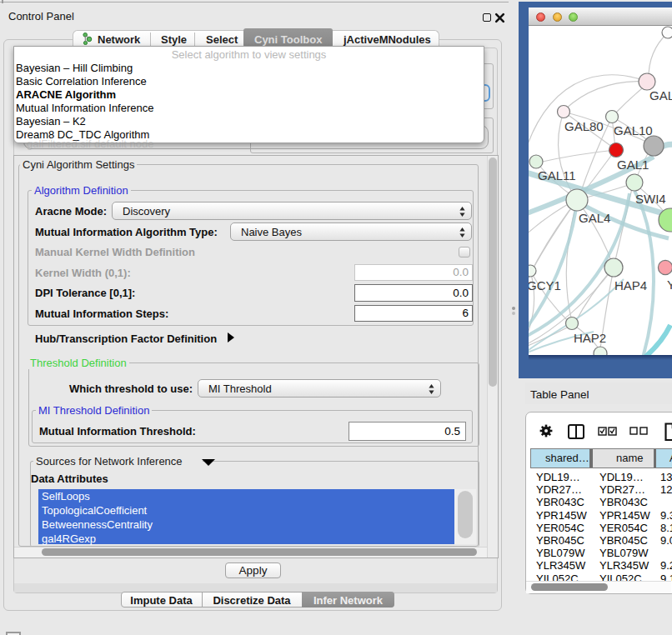  What do you see at coordinates (630, 285) in the screenshot?
I see `svg-text: HAP4` at bounding box center [630, 285].